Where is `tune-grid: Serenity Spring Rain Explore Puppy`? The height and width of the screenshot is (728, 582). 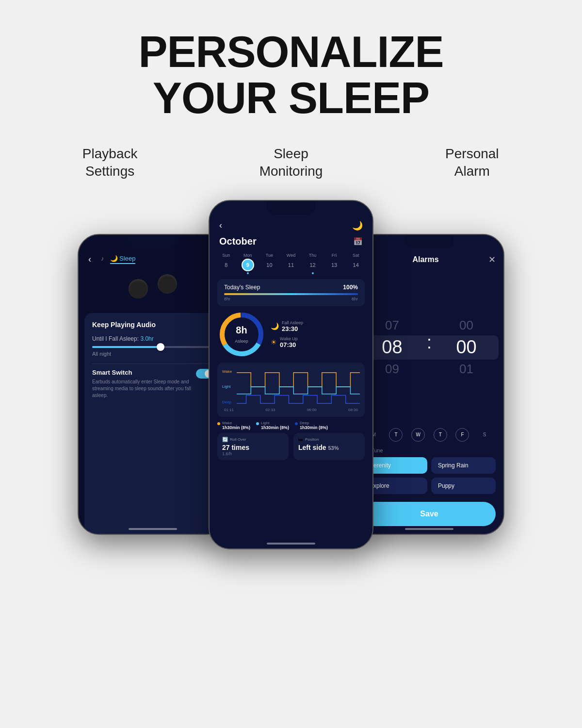
tune-grid: Serenity Spring Rain Explore Puppy is located at coordinates (429, 476).